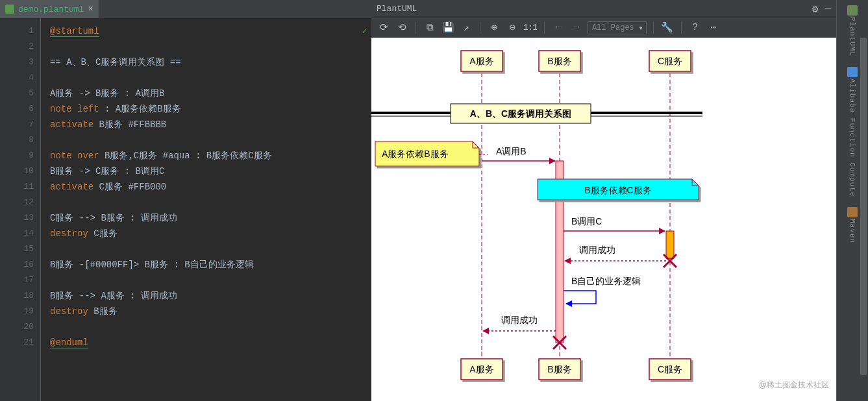 The width and height of the screenshot is (868, 401). What do you see at coordinates (415, 154) in the screenshot?
I see `note-left: A服务依赖B服务` at bounding box center [415, 154].